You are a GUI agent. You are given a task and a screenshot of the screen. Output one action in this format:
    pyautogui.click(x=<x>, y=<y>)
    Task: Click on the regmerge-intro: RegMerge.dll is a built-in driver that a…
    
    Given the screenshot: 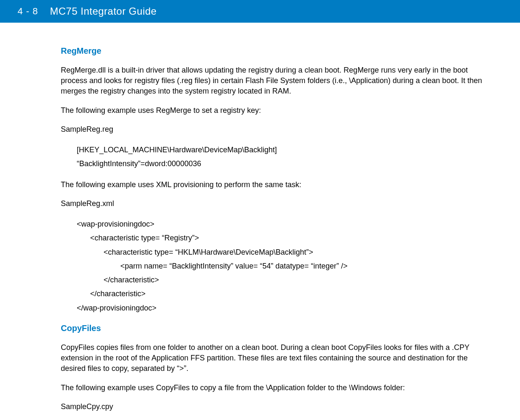 What is the action you would take?
    pyautogui.click(x=275, y=81)
    